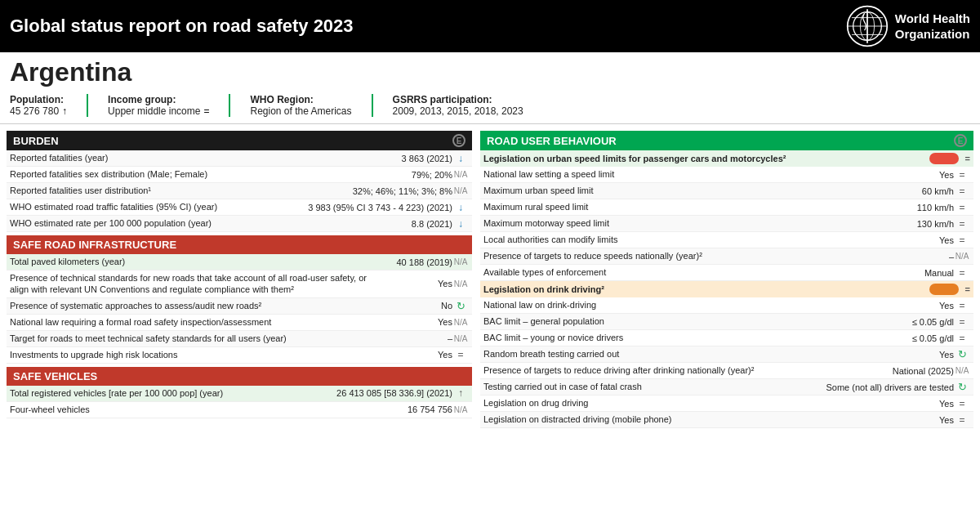 The width and height of the screenshot is (980, 523). I want to click on table-row: Presence of systematic approaches to ass…, so click(239, 306).